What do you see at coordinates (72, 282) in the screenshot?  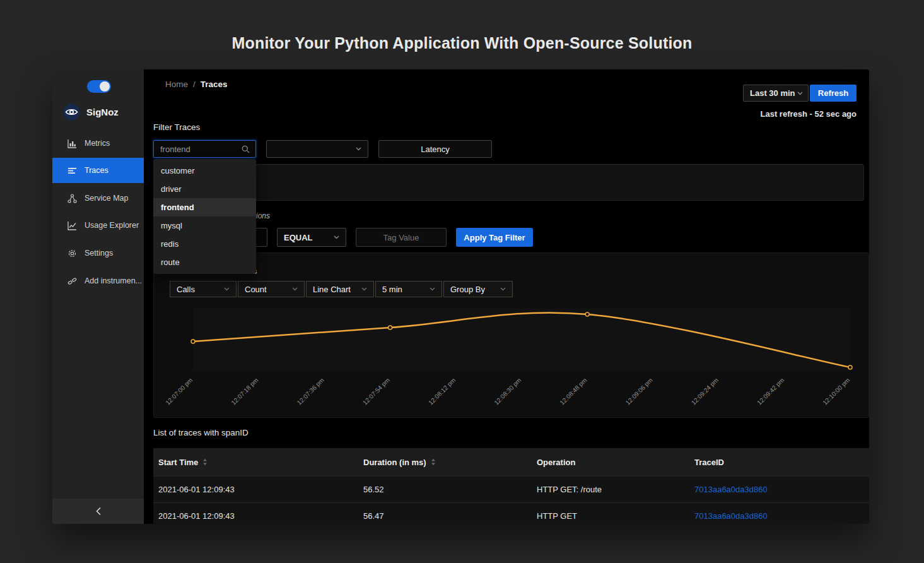 I see `link-icon` at bounding box center [72, 282].